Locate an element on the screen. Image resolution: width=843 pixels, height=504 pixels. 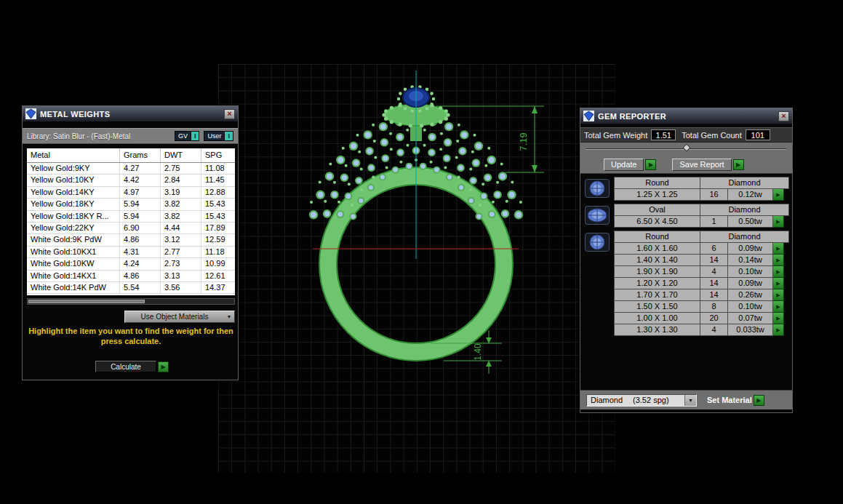
gem-slider is located at coordinates (687, 149).